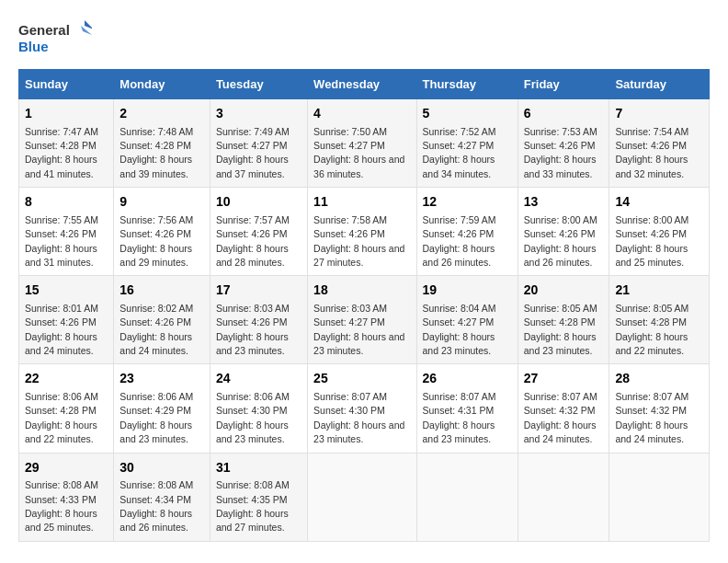  Describe the element at coordinates (467, 320) in the screenshot. I see `cell-week3-day4: 19 Sunrise: 8:04 AM Sunset: 4:27 PM Dayl…` at that location.